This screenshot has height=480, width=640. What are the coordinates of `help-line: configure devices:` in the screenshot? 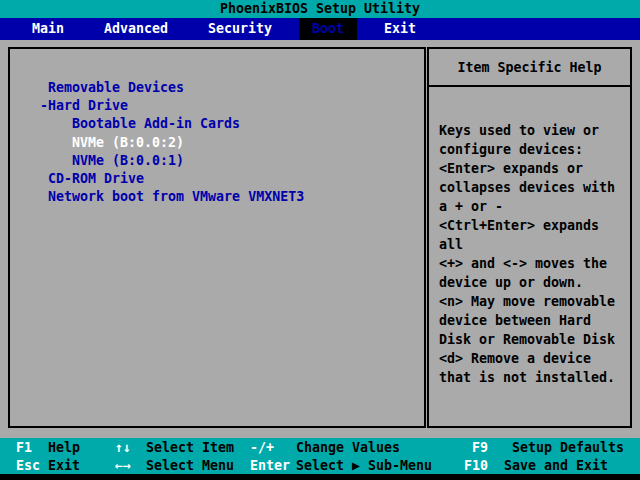 It's located at (534, 150).